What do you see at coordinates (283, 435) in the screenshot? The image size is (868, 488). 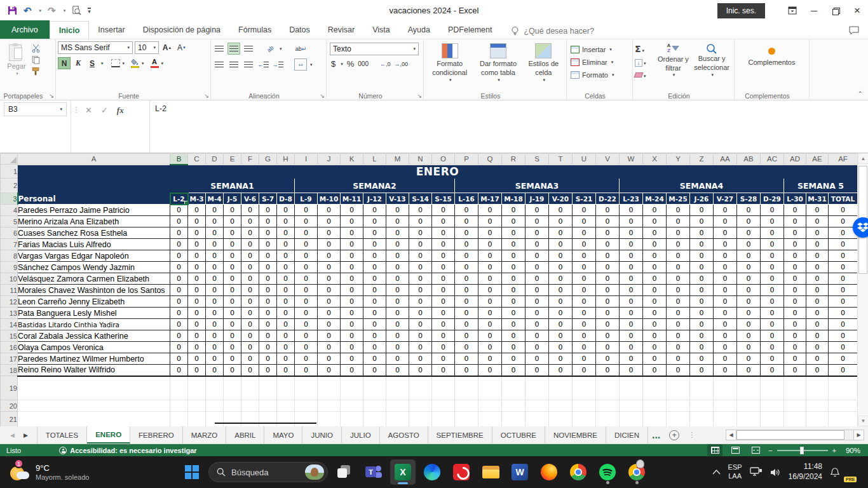 I see `sheet-tab-mayo: MAYO` at bounding box center [283, 435].